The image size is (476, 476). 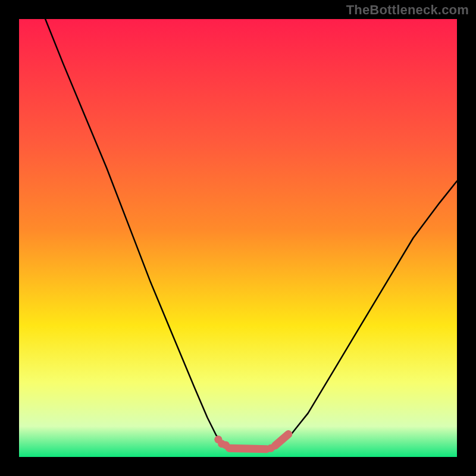 What do you see at coordinates (408, 10) in the screenshot?
I see `watermark-text: TheBottleneck.com` at bounding box center [408, 10].